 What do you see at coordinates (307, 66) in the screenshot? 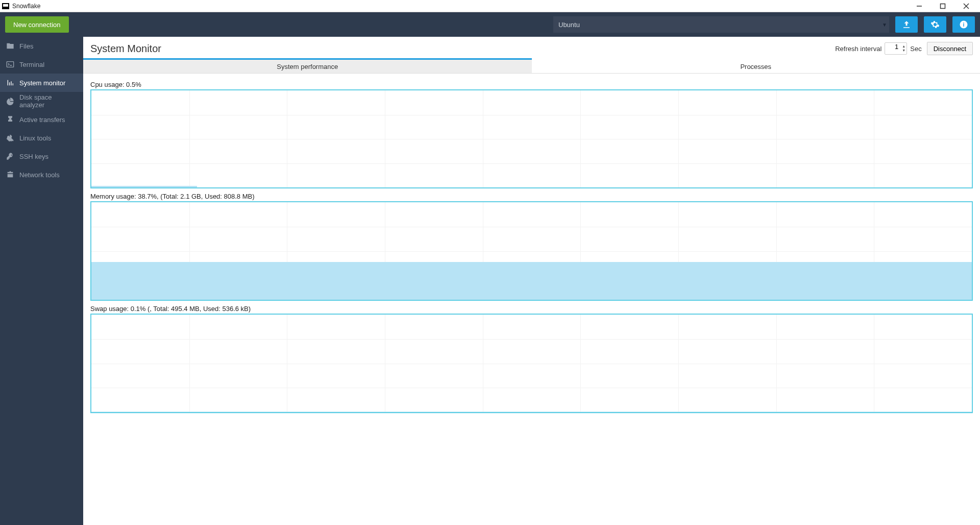
I see `tab-label: System performance` at bounding box center [307, 66].